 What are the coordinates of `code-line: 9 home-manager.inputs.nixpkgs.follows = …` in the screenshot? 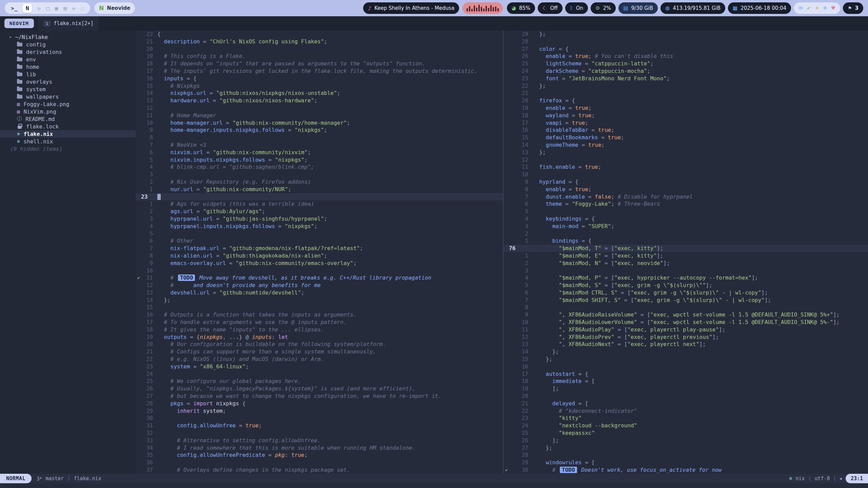 It's located at (319, 130).